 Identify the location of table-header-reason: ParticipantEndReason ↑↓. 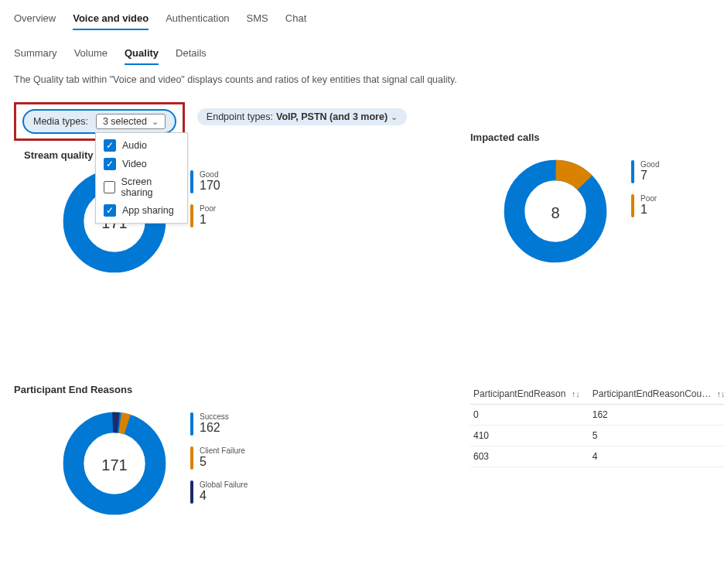
(527, 395).